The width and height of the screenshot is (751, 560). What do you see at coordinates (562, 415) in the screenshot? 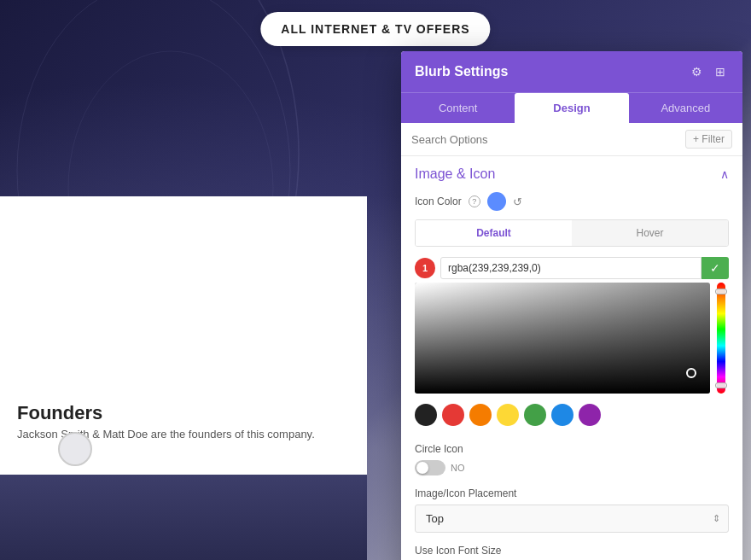
I see `swatch-blue` at bounding box center [562, 415].